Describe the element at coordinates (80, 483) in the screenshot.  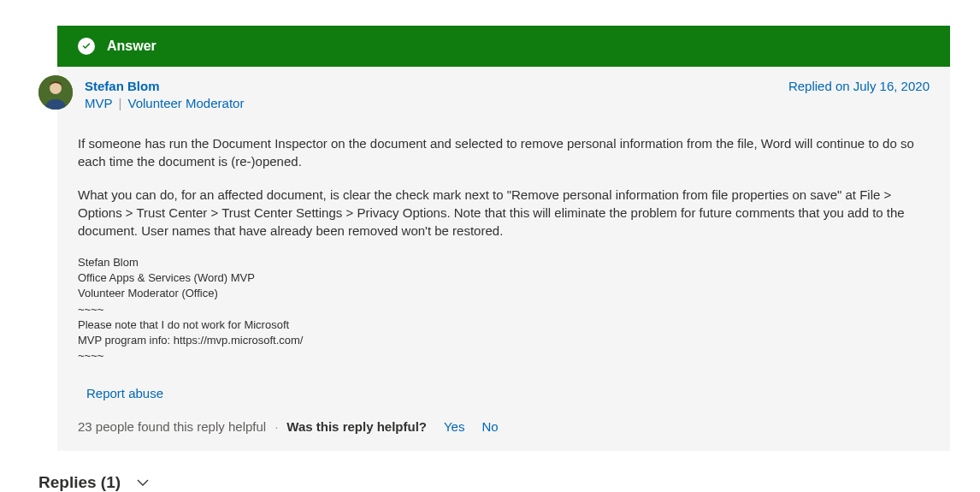
I see `replies-label: Replies (1)` at that location.